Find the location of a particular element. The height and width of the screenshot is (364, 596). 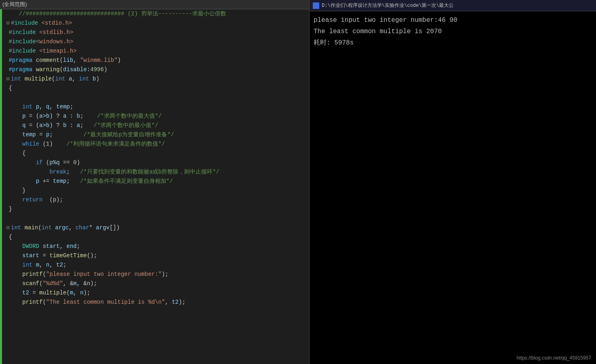

terminal-title-bar: D:\作业们\程序设计方法学\实验作业\code\第一次\最大公 is located at coordinates (453, 6).